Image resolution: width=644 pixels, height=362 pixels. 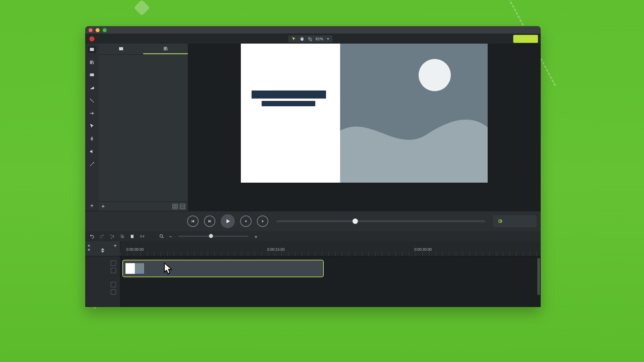 What do you see at coordinates (92, 113) in the screenshot?
I see `rail-animations` at bounding box center [92, 113].